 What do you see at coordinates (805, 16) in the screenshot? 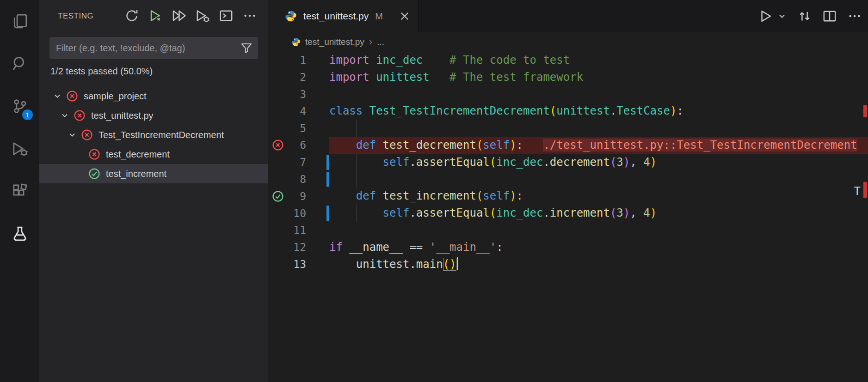
I see `changes-icon` at bounding box center [805, 16].